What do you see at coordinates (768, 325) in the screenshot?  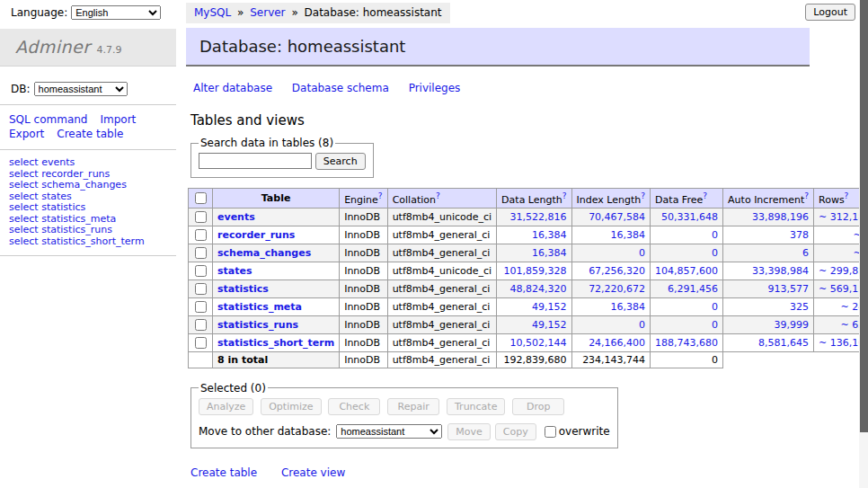 I see `auto-increment-link: 39,999` at bounding box center [768, 325].